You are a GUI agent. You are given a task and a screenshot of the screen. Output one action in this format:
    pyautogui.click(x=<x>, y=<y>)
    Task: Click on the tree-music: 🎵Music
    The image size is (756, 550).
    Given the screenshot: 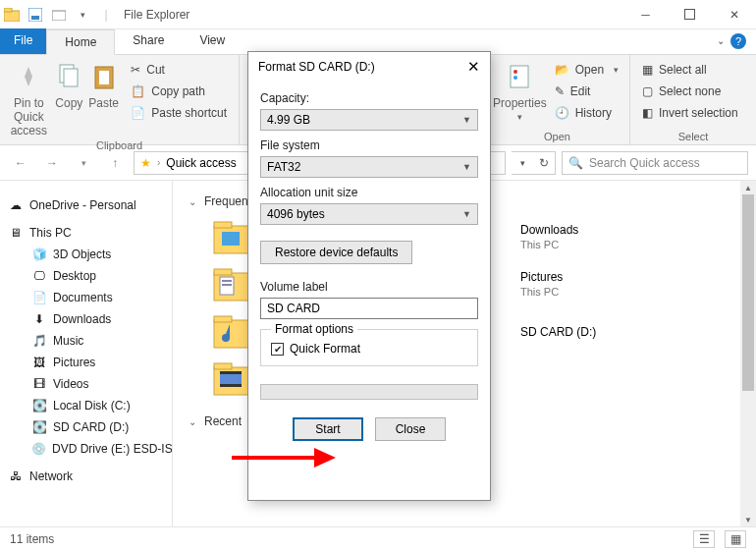 What is the action you would take?
    pyautogui.click(x=86, y=341)
    